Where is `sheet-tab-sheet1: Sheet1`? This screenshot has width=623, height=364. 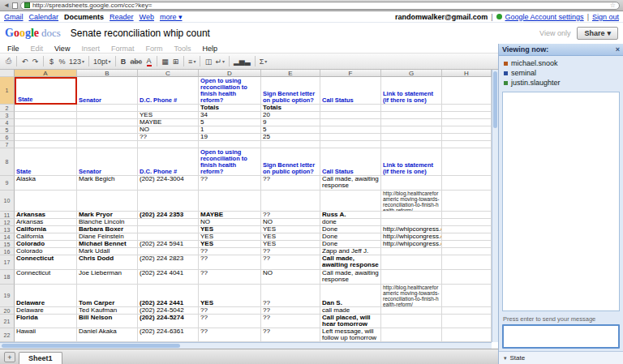 sheet-tab-sheet1: Sheet1 is located at coordinates (41, 358).